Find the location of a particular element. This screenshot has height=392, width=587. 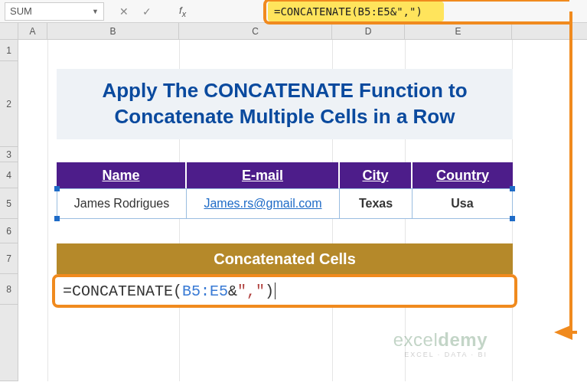

col-header-d: D is located at coordinates (369, 31).